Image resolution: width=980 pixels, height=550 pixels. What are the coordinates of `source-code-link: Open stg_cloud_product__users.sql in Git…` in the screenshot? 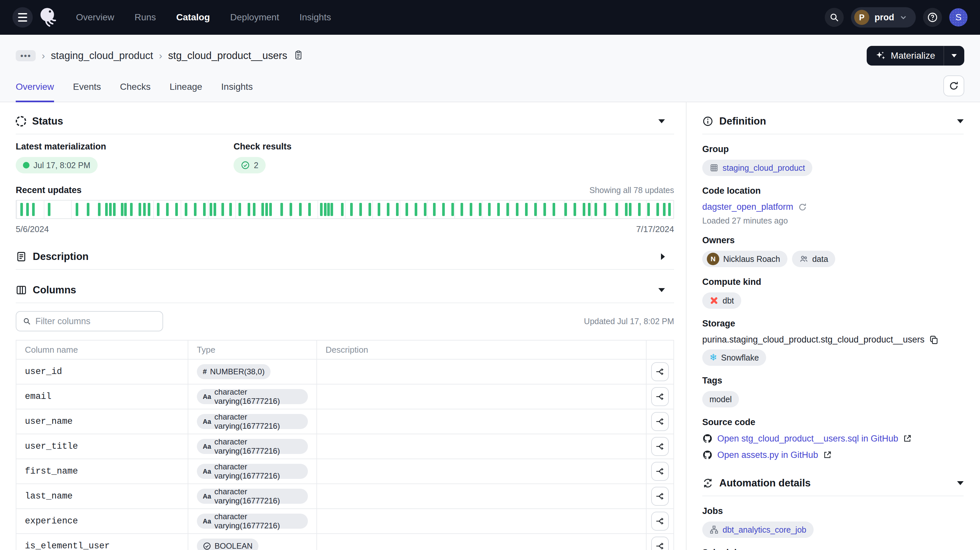 It's located at (808, 438).